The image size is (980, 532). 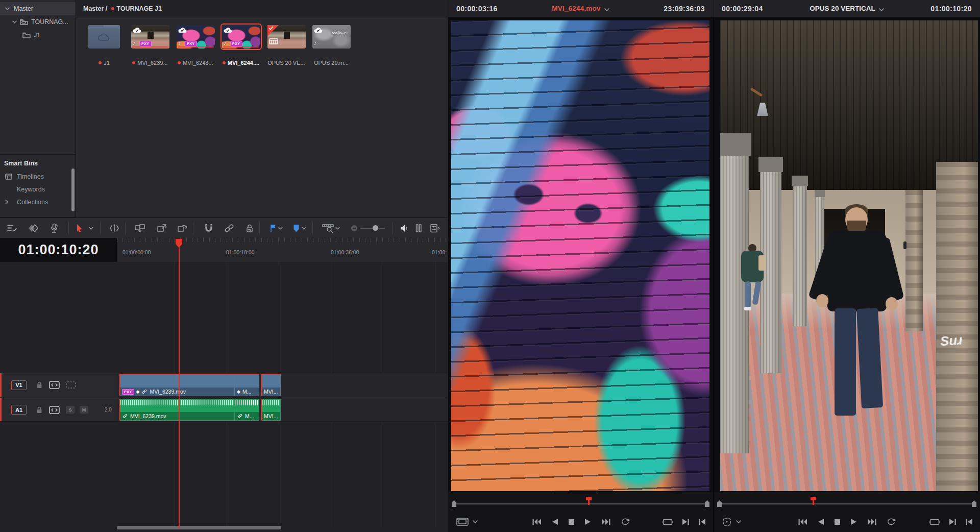 What do you see at coordinates (162, 228) in the screenshot?
I see `overwrite-clip-button` at bounding box center [162, 228].